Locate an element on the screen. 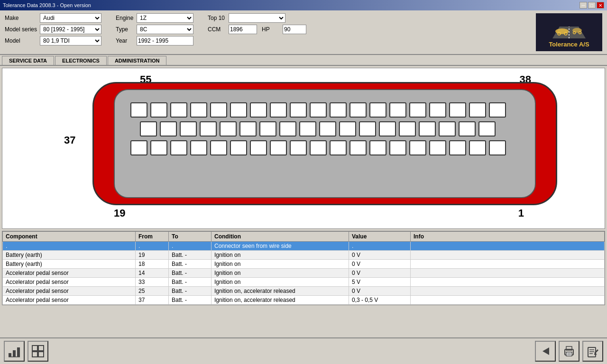  close-button: ✕ is located at coordinates (600, 5).